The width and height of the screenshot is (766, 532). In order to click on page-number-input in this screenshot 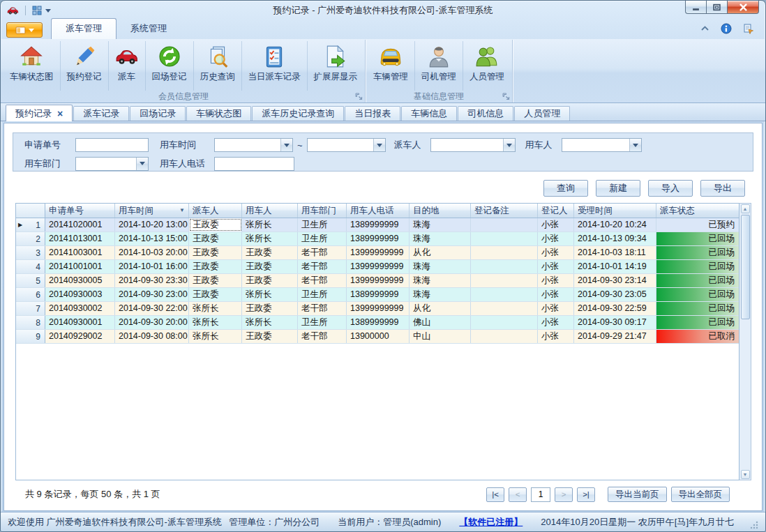, I will do `click(541, 495)`.